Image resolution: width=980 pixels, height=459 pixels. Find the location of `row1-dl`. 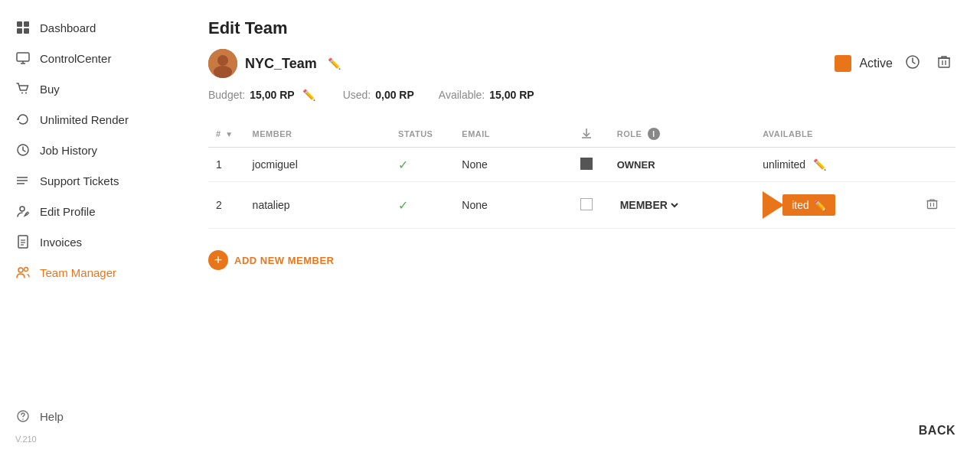

row1-dl is located at coordinates (591, 165).